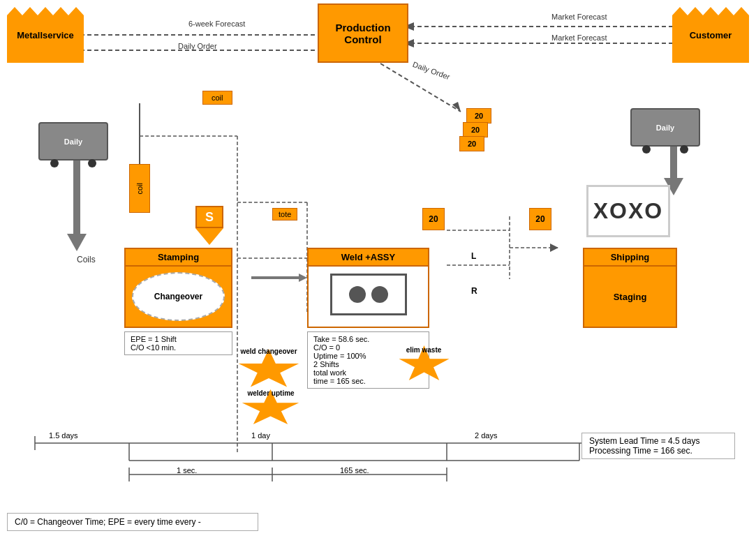 This screenshot has width=756, height=538. What do you see at coordinates (479, 116) in the screenshot?
I see `kanban-card-1: 20` at bounding box center [479, 116].